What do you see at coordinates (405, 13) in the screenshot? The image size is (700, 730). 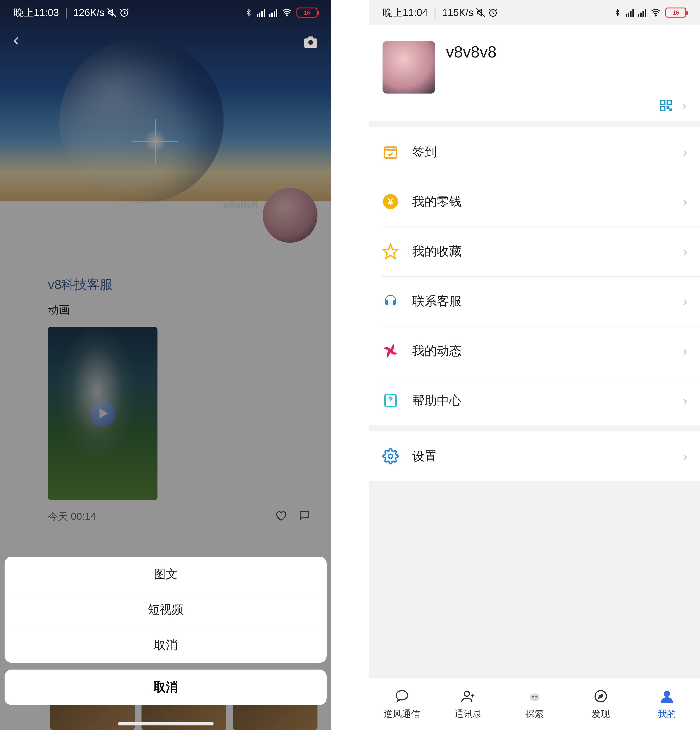 I see `status-time: 晚上11:04` at bounding box center [405, 13].